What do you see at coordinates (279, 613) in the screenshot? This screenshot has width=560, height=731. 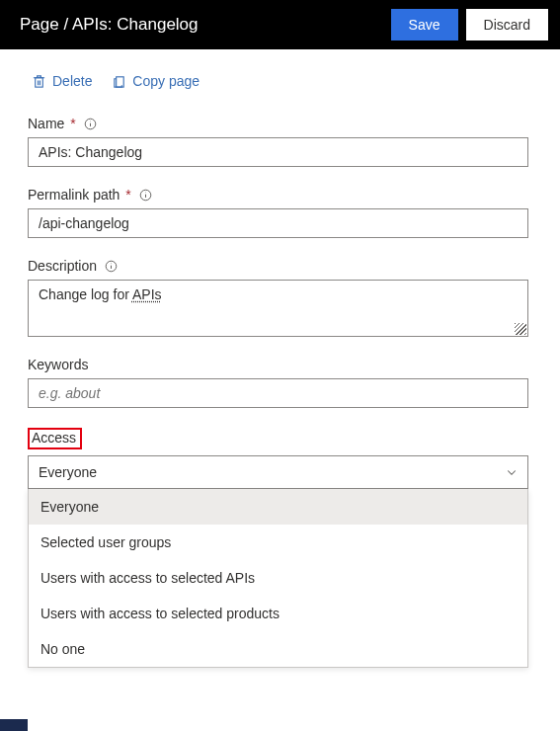 I see `access-option: Users with access to selected products` at bounding box center [279, 613].